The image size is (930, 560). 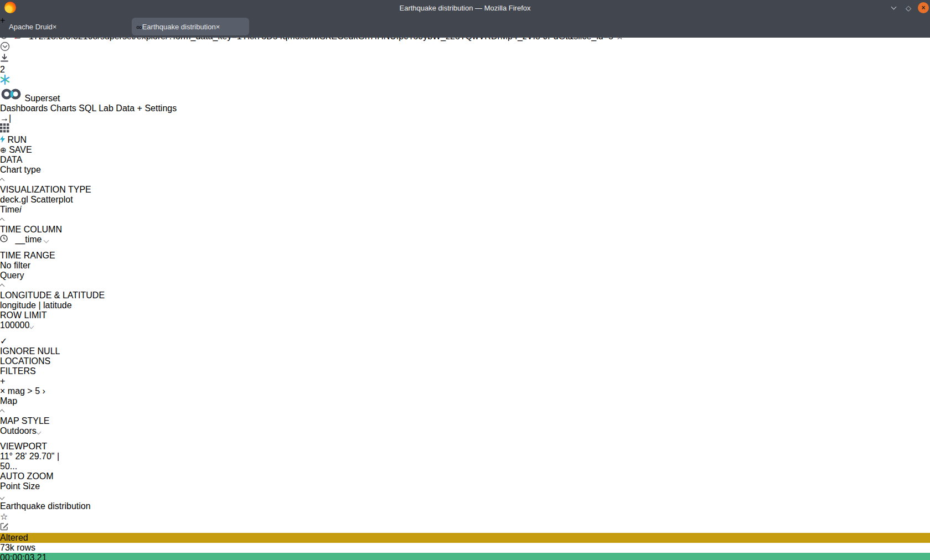 I want to click on query-timer-badge: 00:00:03.21, so click(x=465, y=557).